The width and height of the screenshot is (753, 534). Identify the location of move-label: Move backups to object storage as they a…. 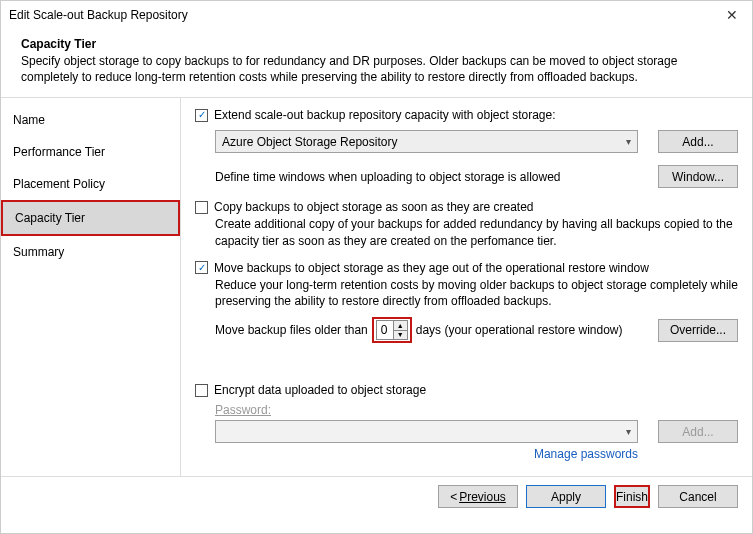
(432, 268).